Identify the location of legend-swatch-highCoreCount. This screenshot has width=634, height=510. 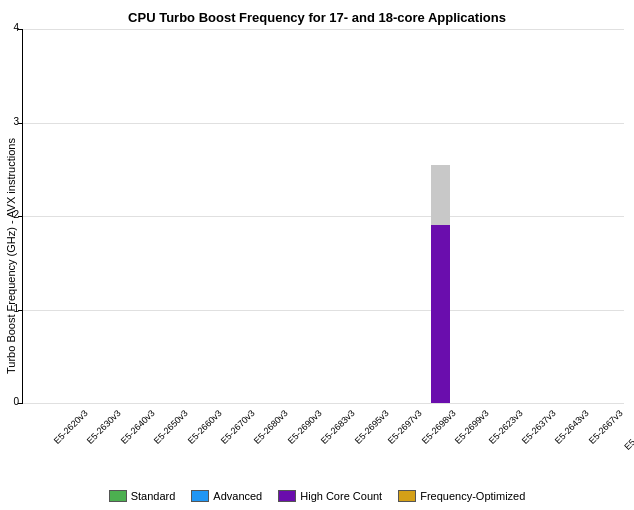
(287, 496).